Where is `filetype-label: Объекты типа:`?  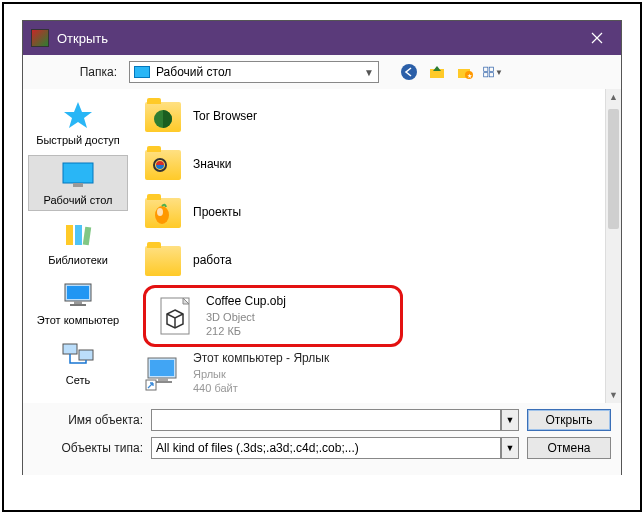
filetype-label: Объекты типа: is located at coordinates (88, 448).